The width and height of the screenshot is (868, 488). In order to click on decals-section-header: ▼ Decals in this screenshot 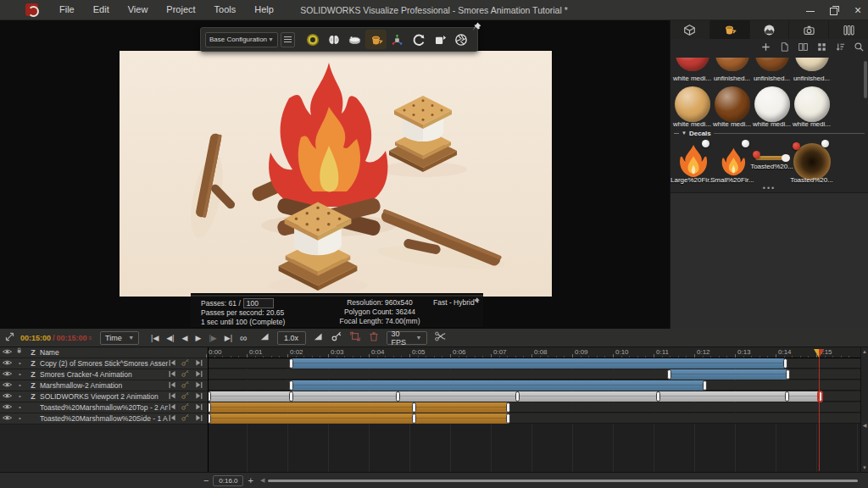, I will do `click(770, 133)`.